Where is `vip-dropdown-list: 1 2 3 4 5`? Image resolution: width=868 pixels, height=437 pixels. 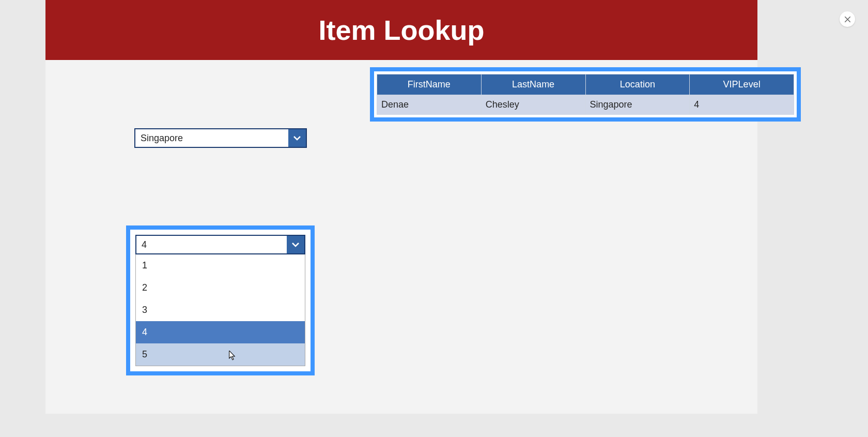
vip-dropdown-list: 1 2 3 4 5 is located at coordinates (220, 310).